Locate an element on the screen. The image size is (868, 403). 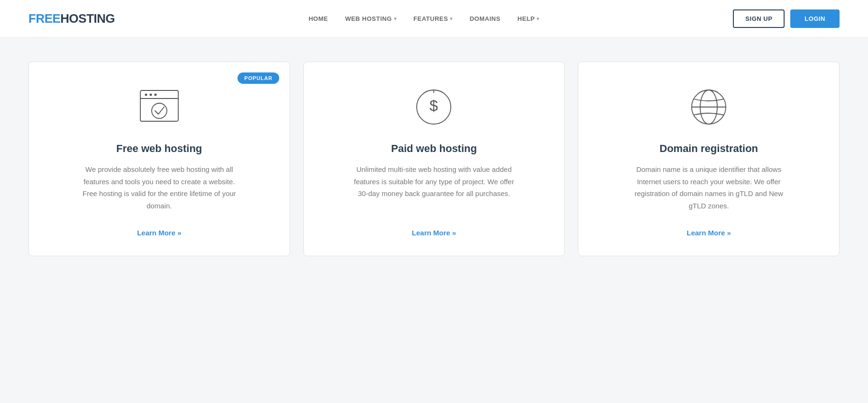
nav-web-hosting: WEB HOSTING ▾ is located at coordinates (371, 19).